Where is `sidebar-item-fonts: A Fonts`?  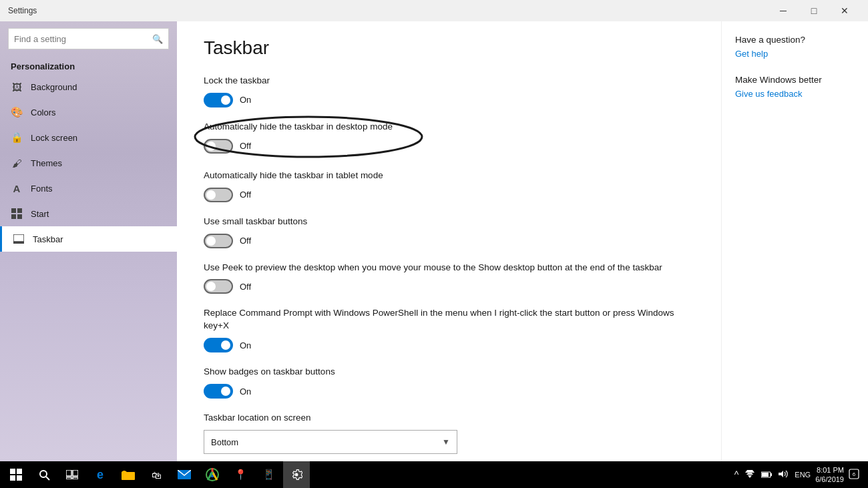 sidebar-item-fonts: A Fonts is located at coordinates (88, 188).